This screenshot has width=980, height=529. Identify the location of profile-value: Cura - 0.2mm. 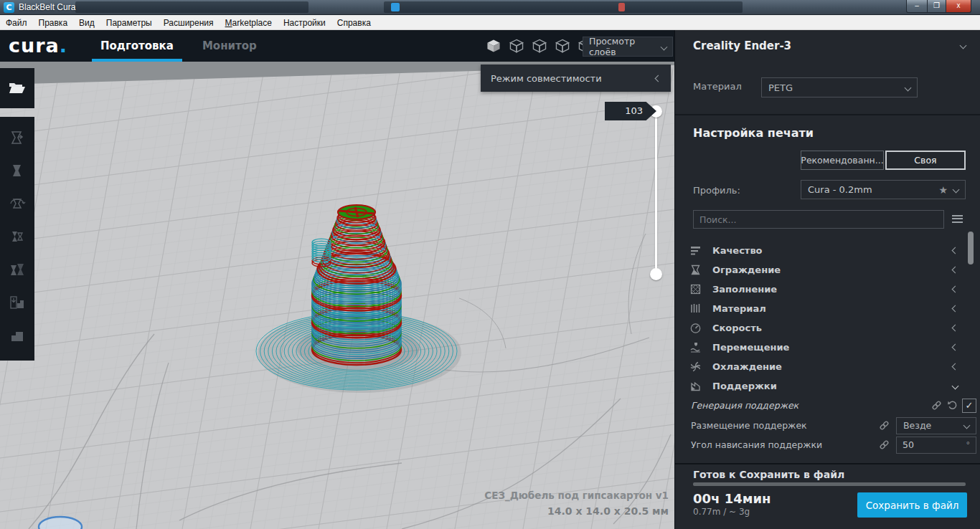
(840, 189).